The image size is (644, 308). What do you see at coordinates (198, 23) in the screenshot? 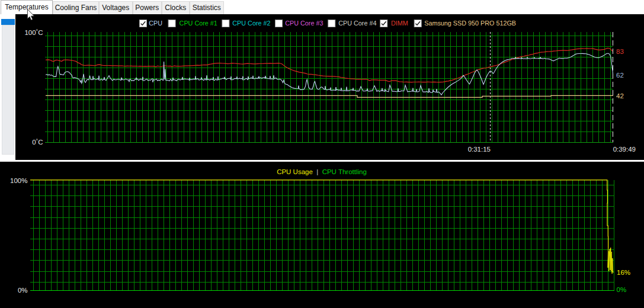
I see `svg-text: CPU Core #1` at bounding box center [198, 23].